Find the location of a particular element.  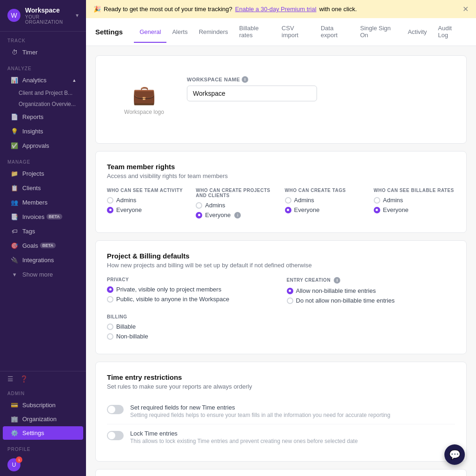

privacy-public: Public, visible to anyone in the Workspa… is located at coordinates (192, 299).